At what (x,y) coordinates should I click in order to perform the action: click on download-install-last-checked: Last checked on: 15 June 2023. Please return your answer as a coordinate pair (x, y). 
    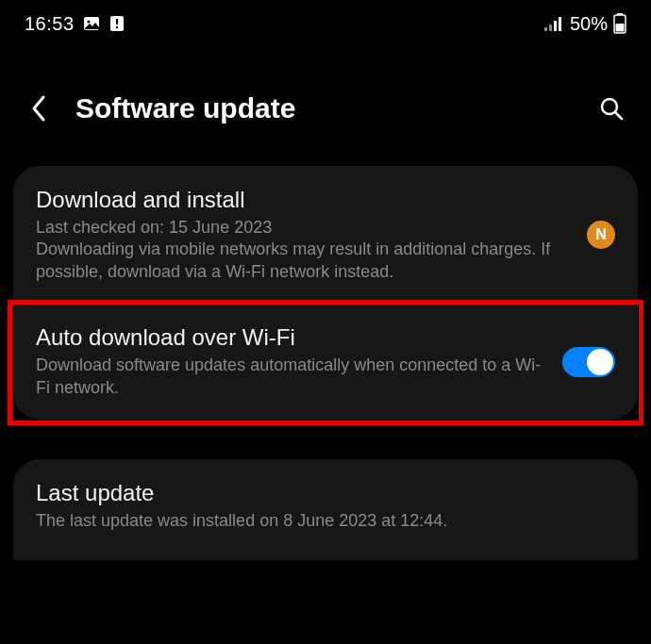
    Looking at the image, I should click on (304, 228).